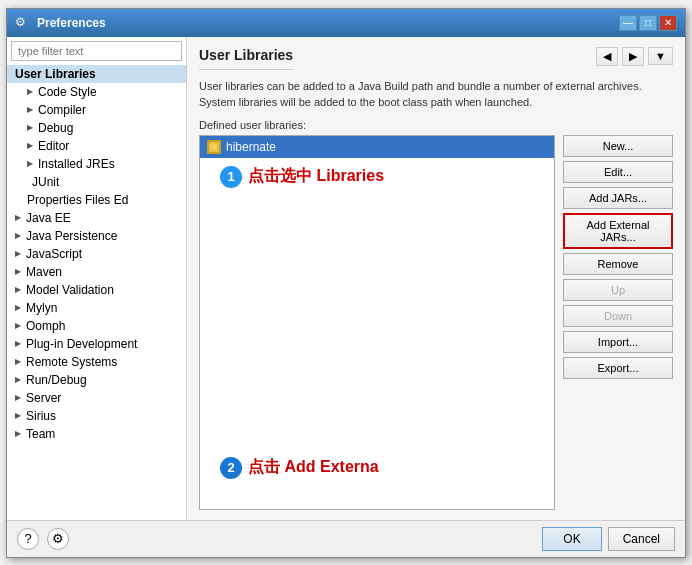 This screenshot has width=692, height=565. Describe the element at coordinates (42, 308) in the screenshot. I see `mylyn-label: Mylyn` at that location.